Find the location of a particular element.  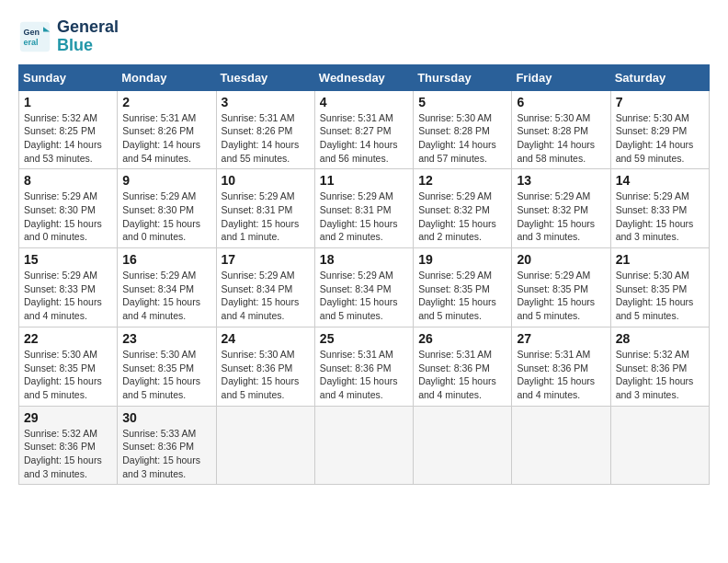

day-number: 14 is located at coordinates (660, 180).